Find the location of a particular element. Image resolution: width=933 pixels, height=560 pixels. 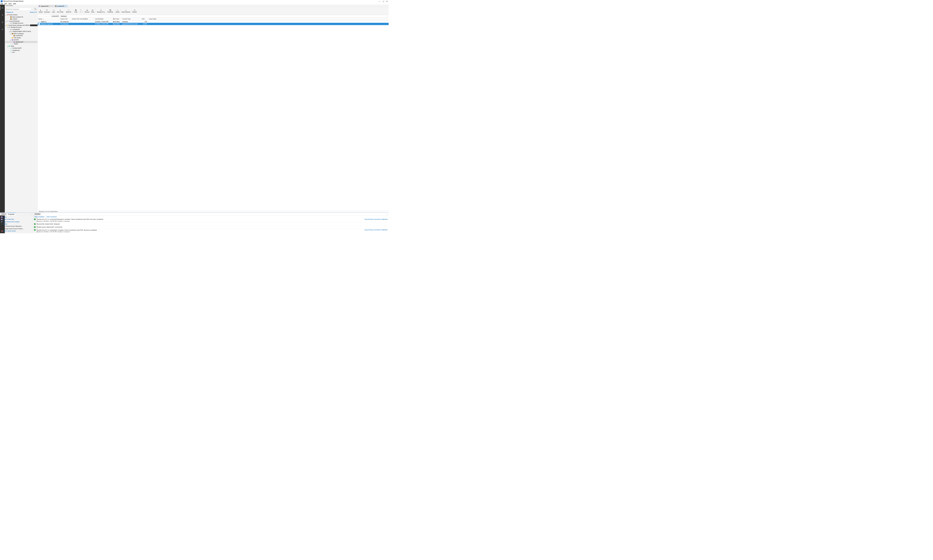

paste-button: Paste is located at coordinates (81, 11).